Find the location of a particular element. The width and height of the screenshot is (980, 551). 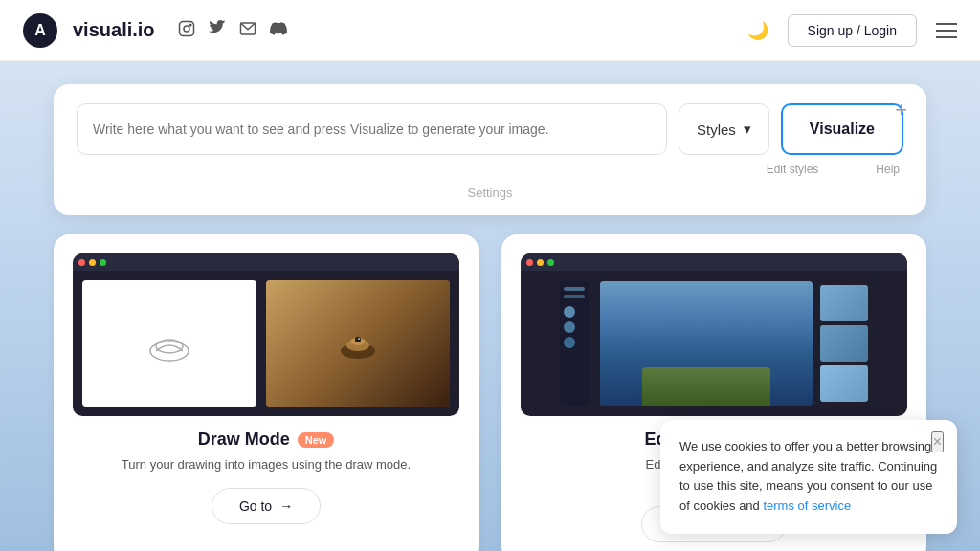

logo-icon: A is located at coordinates (40, 31).